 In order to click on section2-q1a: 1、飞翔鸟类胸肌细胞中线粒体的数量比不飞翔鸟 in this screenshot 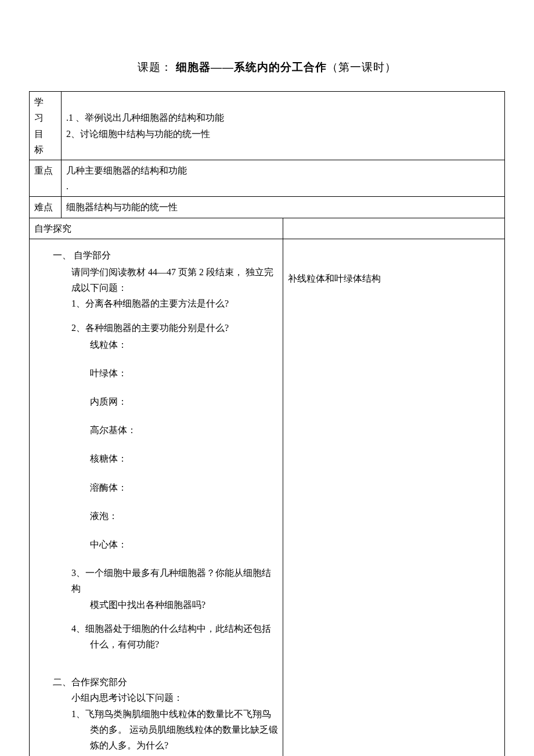, I will do `click(165, 714)`.